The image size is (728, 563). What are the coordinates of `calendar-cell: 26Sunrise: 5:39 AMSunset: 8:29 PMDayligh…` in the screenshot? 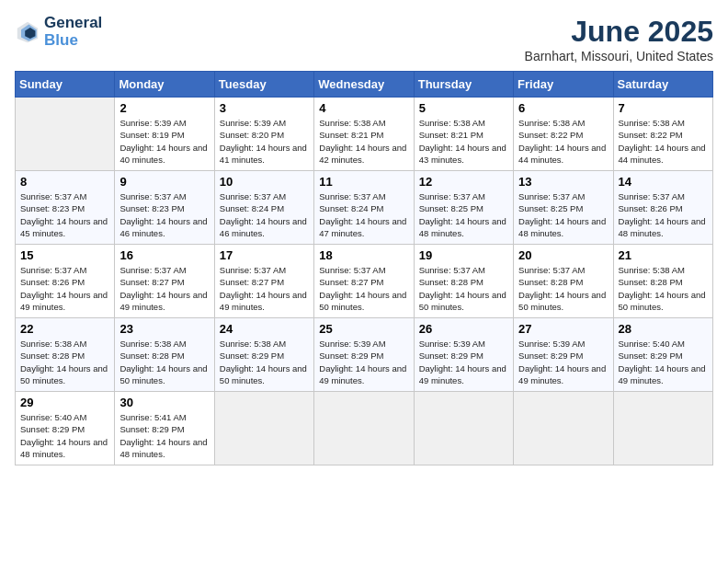 It's located at (463, 355).